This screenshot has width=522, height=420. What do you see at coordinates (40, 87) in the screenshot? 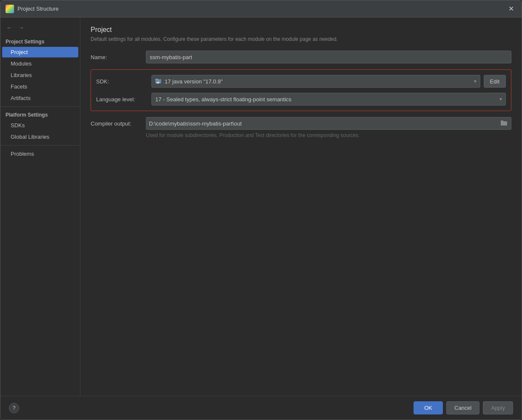
I see `sidebar-item-facets: Facets` at bounding box center [40, 87].